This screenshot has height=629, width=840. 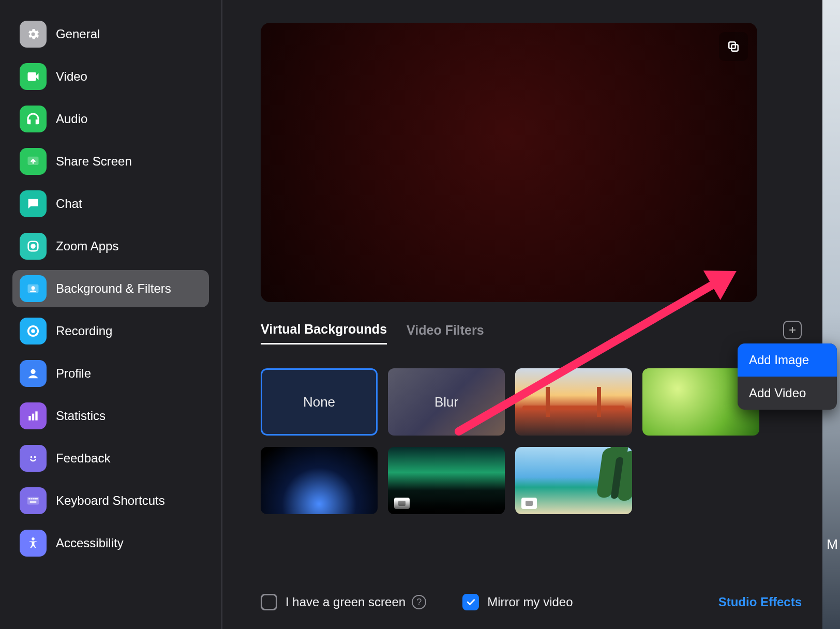 What do you see at coordinates (471, 602) in the screenshot?
I see `mirror-video-checkbox` at bounding box center [471, 602].